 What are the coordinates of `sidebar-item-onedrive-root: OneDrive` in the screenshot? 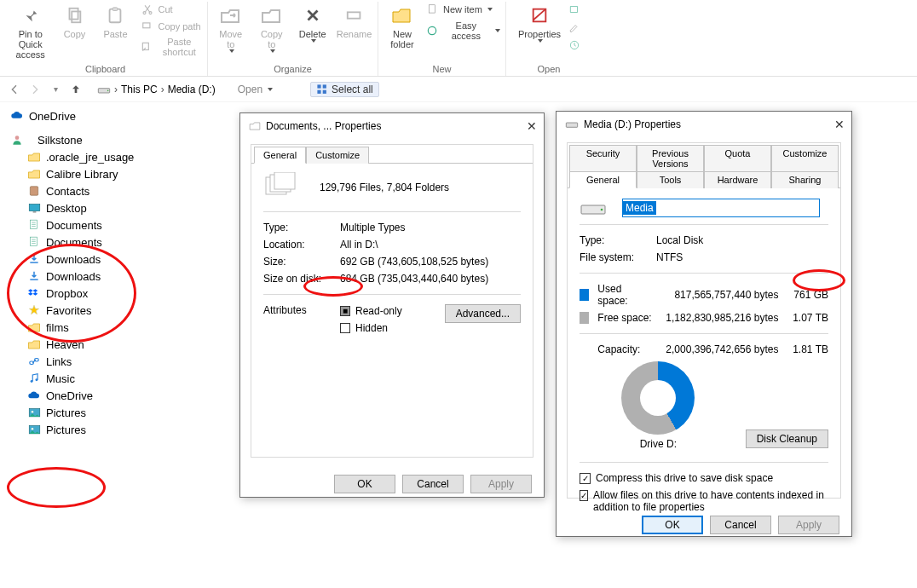 It's located at (116, 116).